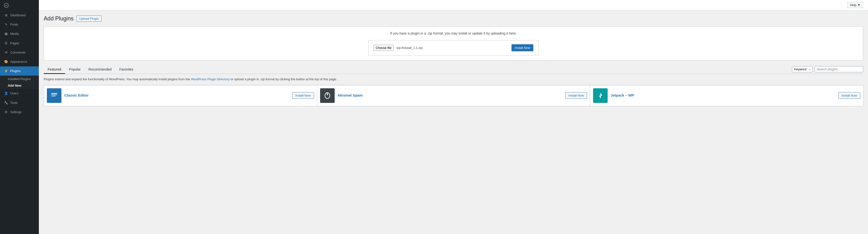 This screenshot has height=234, width=868. I want to click on sidebar-item-appearance-label: Appearance, so click(19, 61).